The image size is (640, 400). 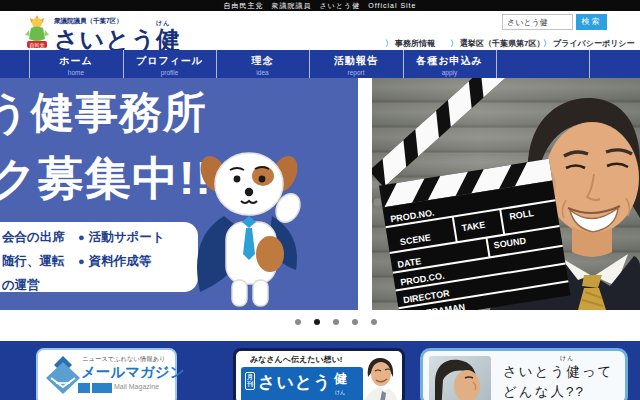 What do you see at coordinates (320, 30) in the screenshot?
I see `site-header: 自民党 衆議院議員（千葉7区） さいとう健 けん 検索 〉事務所情報 〉選挙区（…` at bounding box center [320, 30].